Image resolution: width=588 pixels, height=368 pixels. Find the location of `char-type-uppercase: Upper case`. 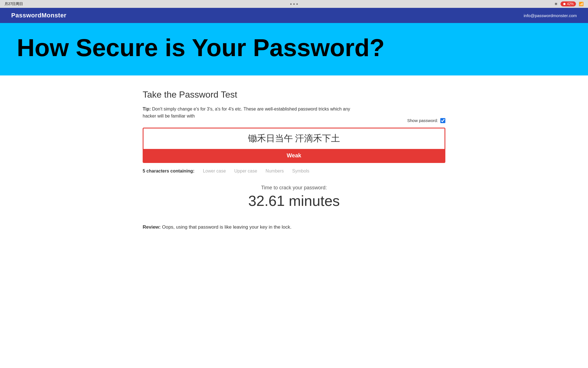

char-type-uppercase: Upper case is located at coordinates (246, 171).